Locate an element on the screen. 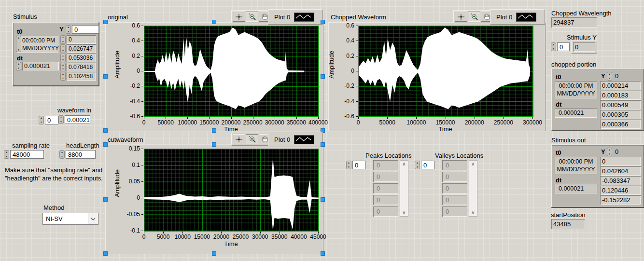 This screenshot has width=644, height=261. element-value: 0.078418 is located at coordinates (81, 67).